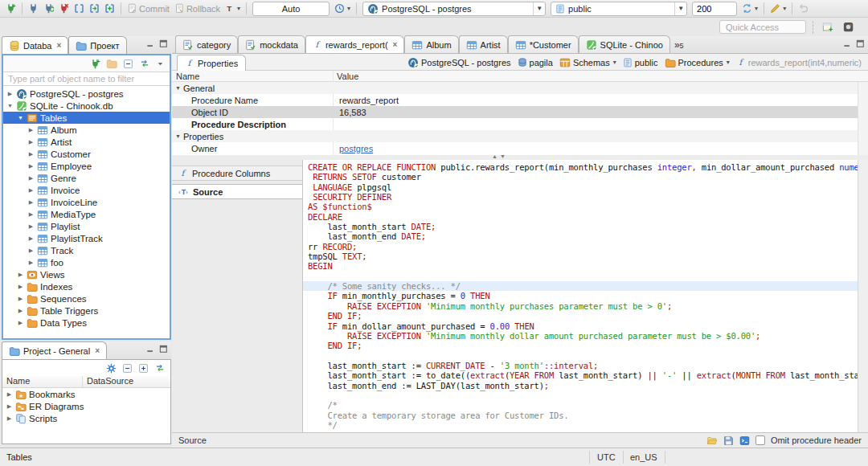 The width and height of the screenshot is (868, 466). What do you see at coordinates (109, 8) in the screenshot?
I see `new-sql-editor-button` at bounding box center [109, 8].